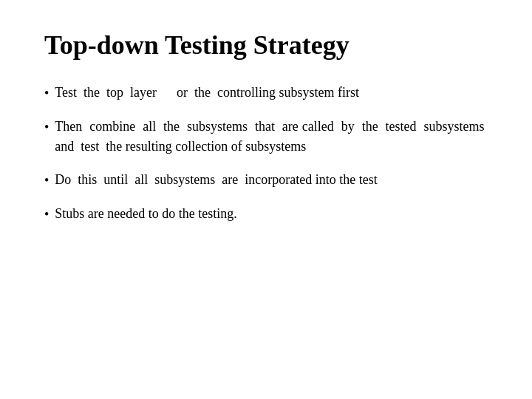 Image resolution: width=532 pixels, height=399 pixels. Describe the element at coordinates (271, 137) in the screenshot. I see `bullet-text-2: Then combine all the subsystems that are…` at that location.